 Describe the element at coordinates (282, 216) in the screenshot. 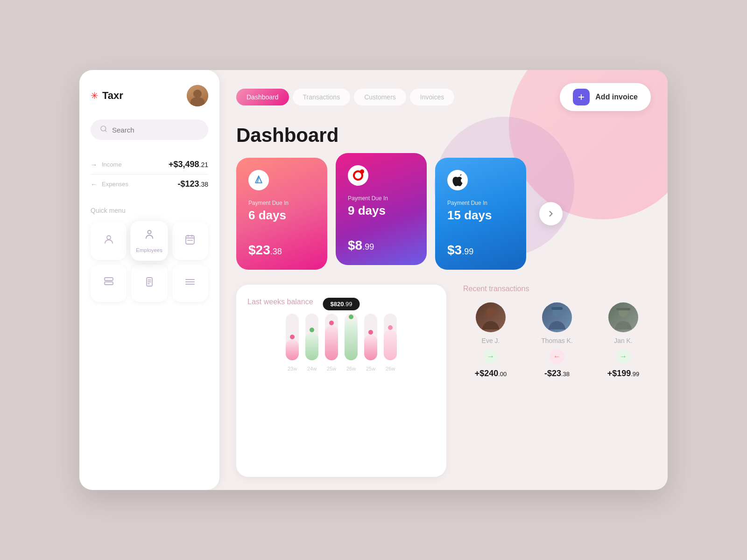

I see `card-1-due-days: 6 days` at that location.